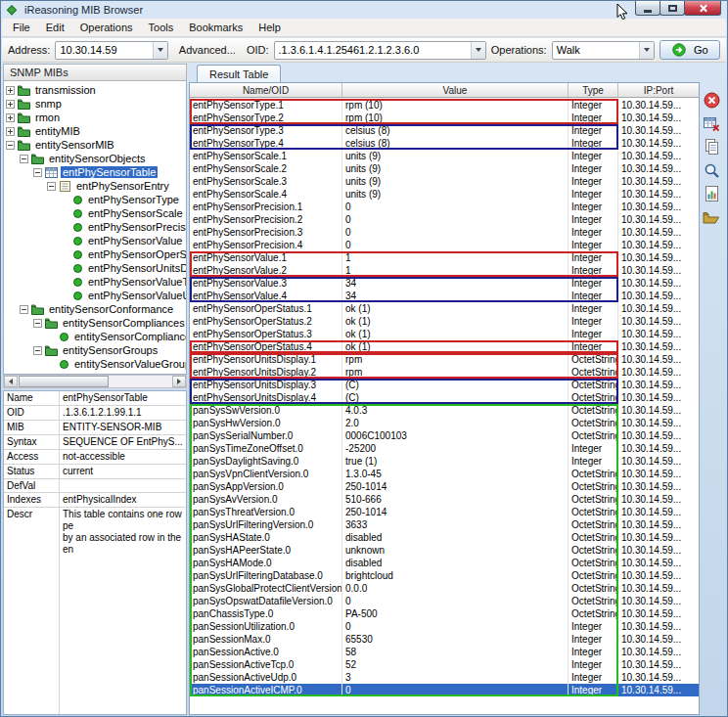 Image resolution: width=728 pixels, height=717 pixels. I want to click on tree-item-entphysensorscale: entPhySensorScale, so click(95, 213).